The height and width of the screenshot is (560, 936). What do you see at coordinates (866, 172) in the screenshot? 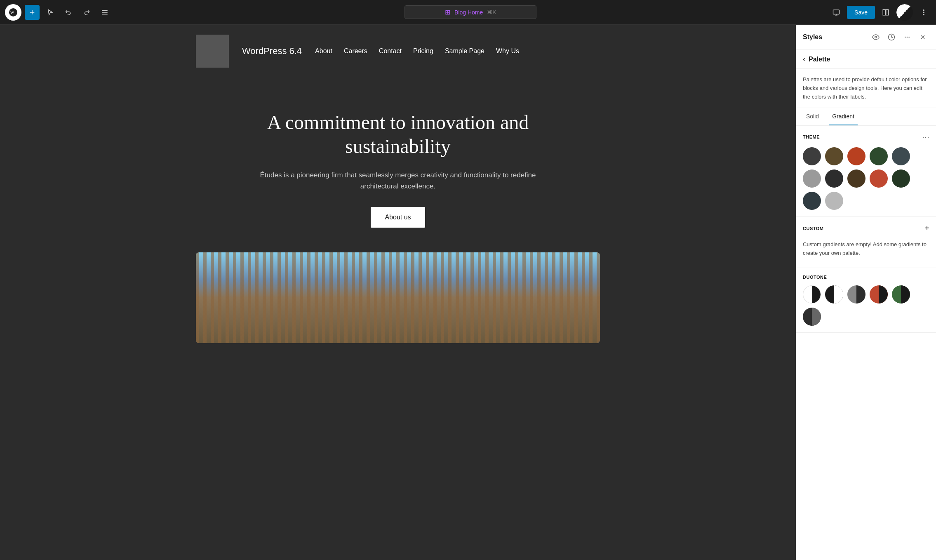
I see `theme-colors-section: THEME ⋯` at bounding box center [866, 172].